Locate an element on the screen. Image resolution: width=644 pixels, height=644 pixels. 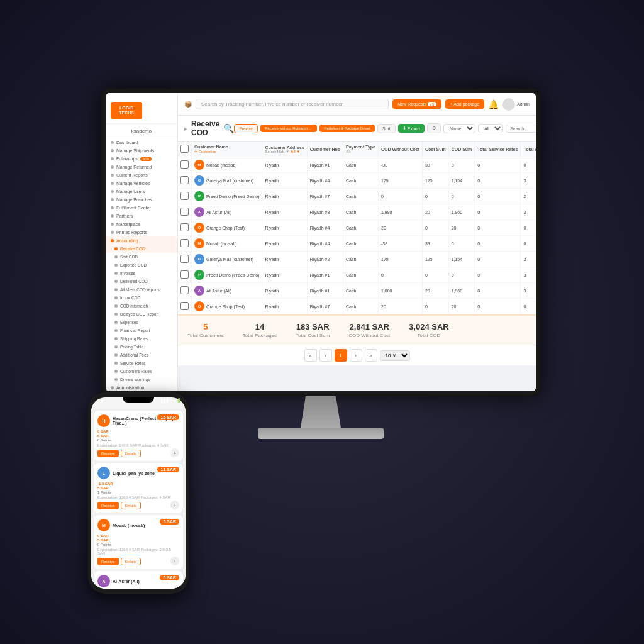
sidebar-item-manage-users: Manage Users is located at coordinates (142, 191).